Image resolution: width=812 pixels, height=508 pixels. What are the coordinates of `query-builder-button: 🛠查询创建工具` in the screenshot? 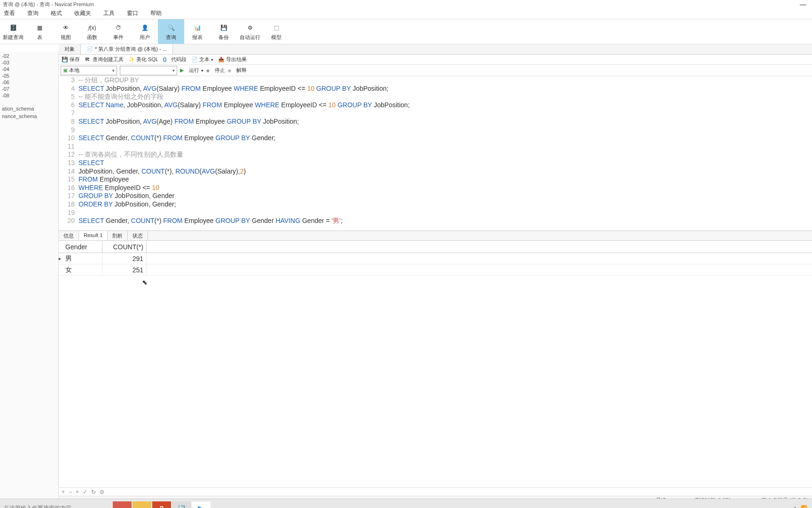 It's located at (104, 59).